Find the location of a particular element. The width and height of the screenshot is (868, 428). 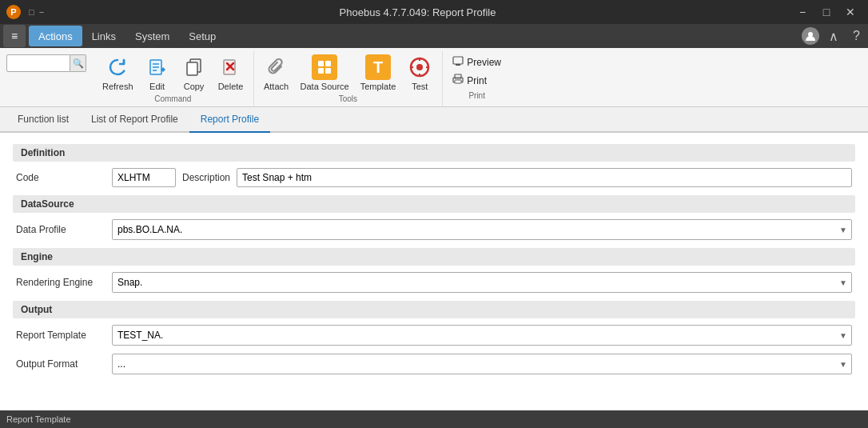

menu-item-system: System is located at coordinates (152, 36).